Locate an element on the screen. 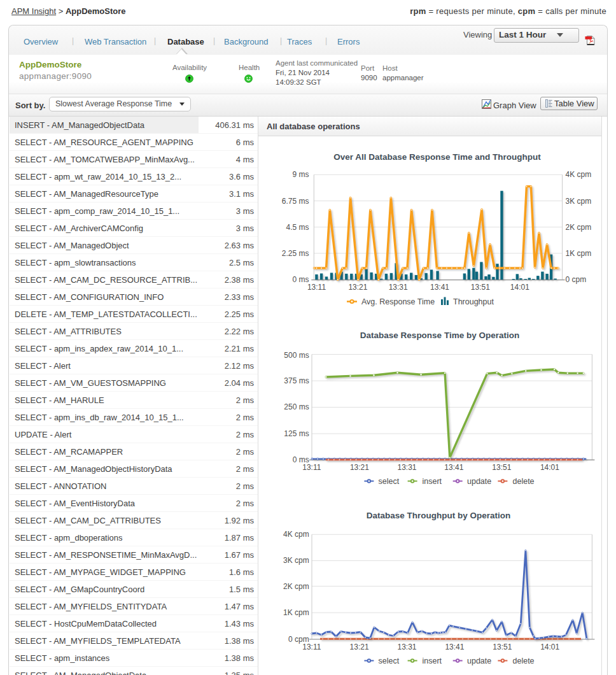  svg-text: 6.75 ms is located at coordinates (295, 201).